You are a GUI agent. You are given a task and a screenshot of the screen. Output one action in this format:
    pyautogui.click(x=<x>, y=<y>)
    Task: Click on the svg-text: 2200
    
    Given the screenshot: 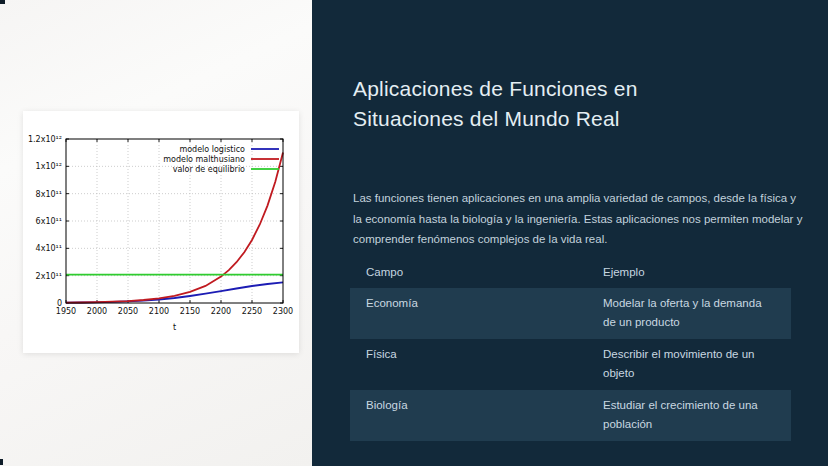 What is the action you would take?
    pyautogui.click(x=221, y=312)
    